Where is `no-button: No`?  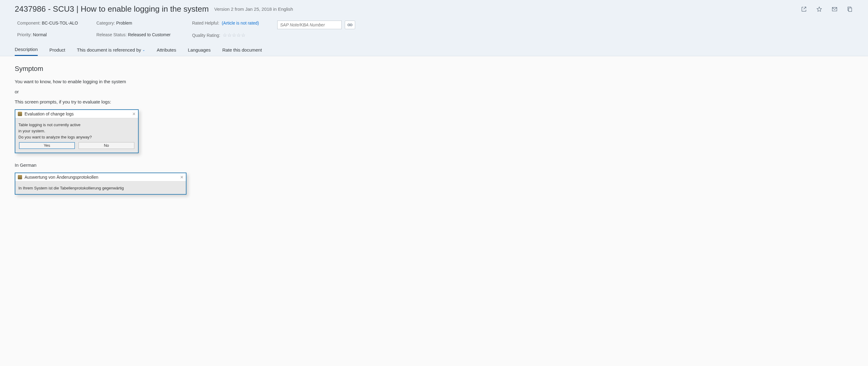 no-button: No is located at coordinates (106, 145).